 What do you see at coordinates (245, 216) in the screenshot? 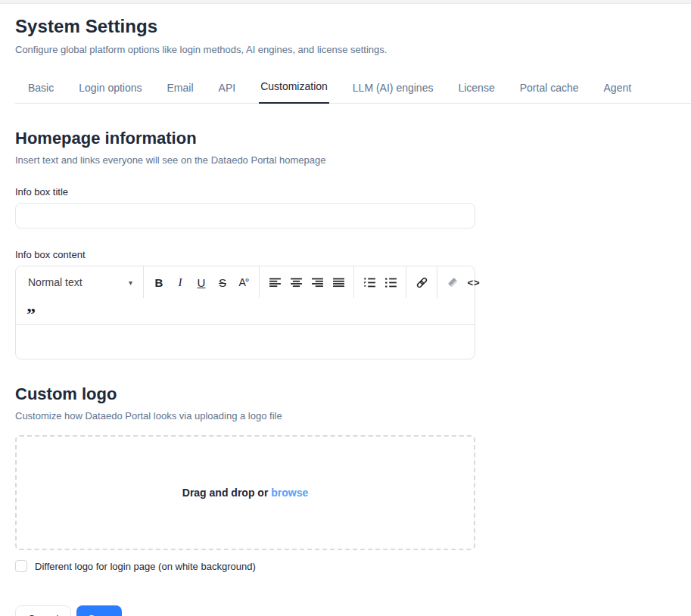
I see `info-box-title-input` at bounding box center [245, 216].